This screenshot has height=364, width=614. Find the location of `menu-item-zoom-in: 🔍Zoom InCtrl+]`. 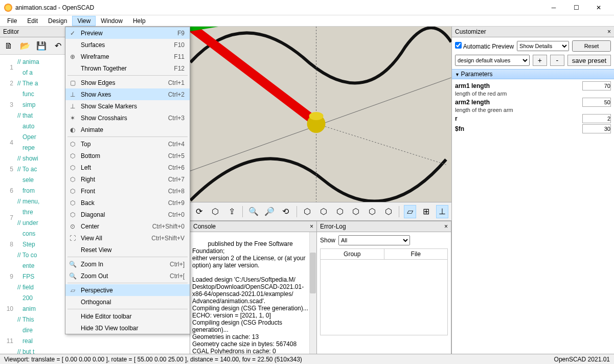

menu-item-zoom-in: 🔍Zoom InCtrl+] is located at coordinates (128, 264).